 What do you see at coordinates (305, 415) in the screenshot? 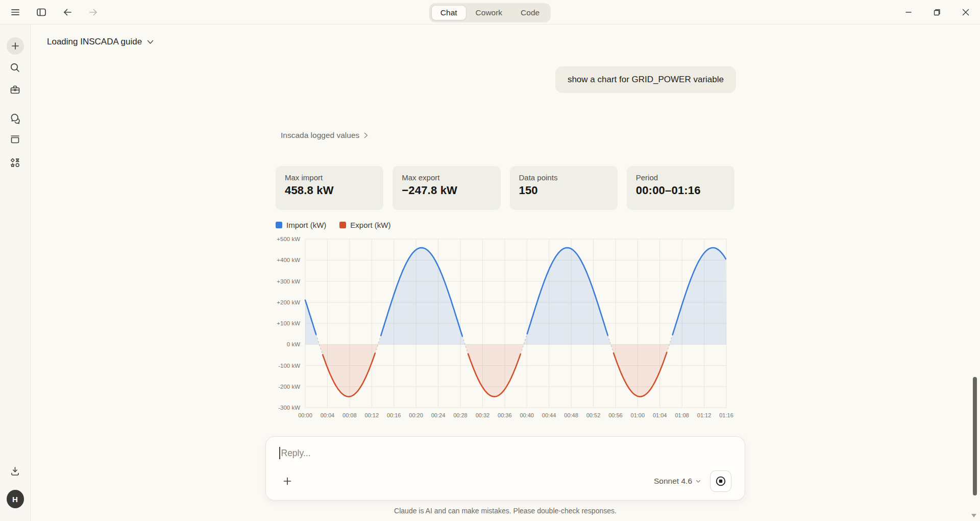
I see `svg-text: 00:00` at bounding box center [305, 415].